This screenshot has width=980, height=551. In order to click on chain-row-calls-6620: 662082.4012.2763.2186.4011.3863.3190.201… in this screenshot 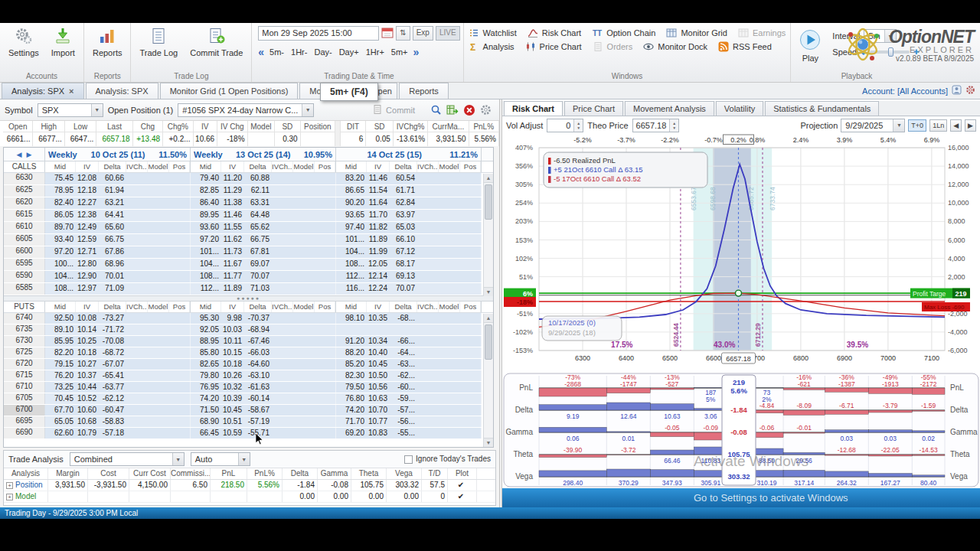, I will do `click(248, 204)`.